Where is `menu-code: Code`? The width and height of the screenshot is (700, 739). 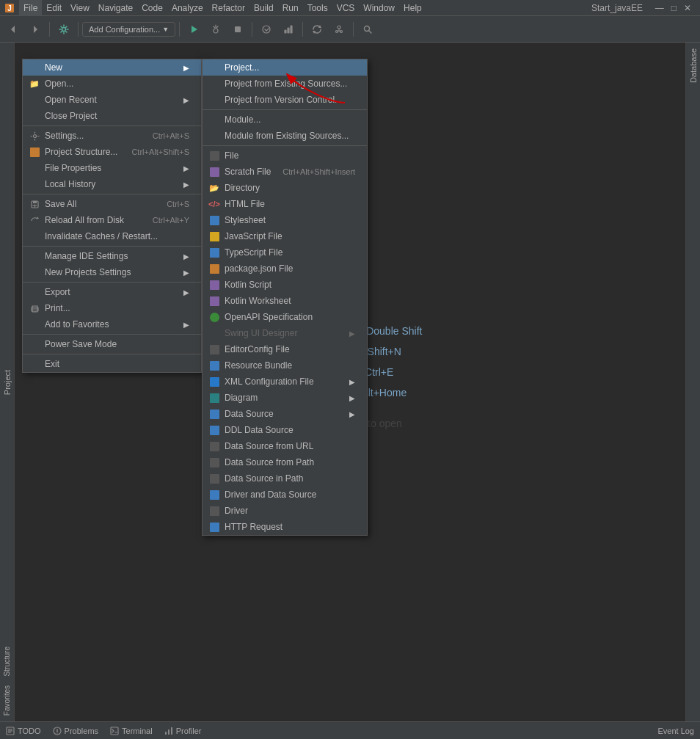
menu-code: Code is located at coordinates (153, 8).